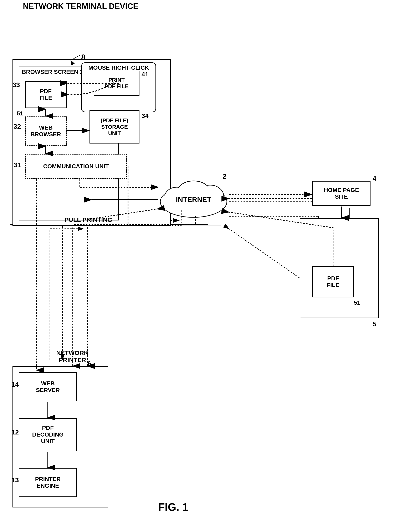  I want to click on pull-printing-label: PULL PRINTING, so click(88, 220).